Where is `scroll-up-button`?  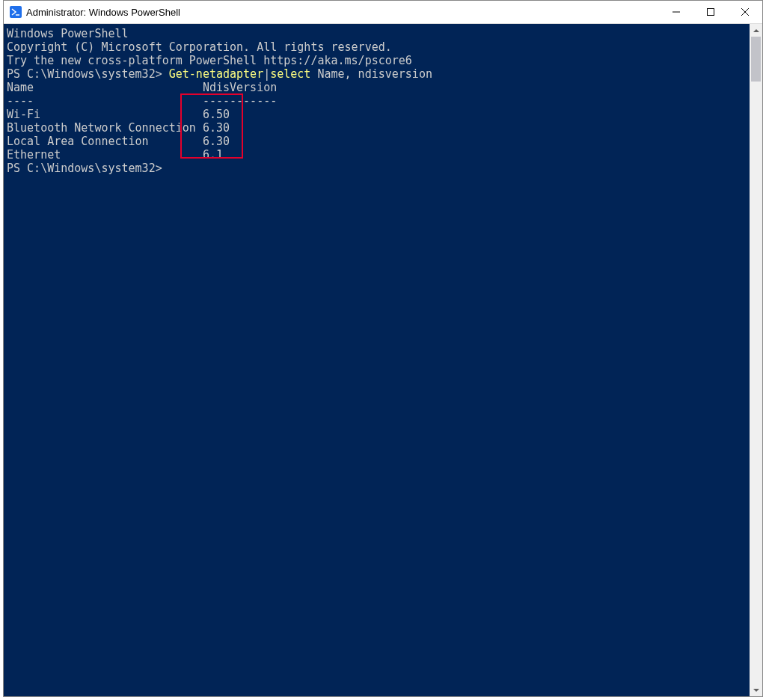 scroll-up-button is located at coordinates (756, 30).